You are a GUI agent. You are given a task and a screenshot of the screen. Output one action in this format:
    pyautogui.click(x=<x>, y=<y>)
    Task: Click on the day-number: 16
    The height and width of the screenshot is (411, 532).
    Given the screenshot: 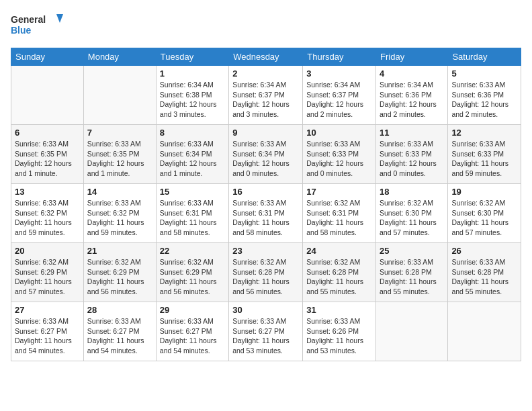 What is the action you would take?
    pyautogui.click(x=266, y=192)
    